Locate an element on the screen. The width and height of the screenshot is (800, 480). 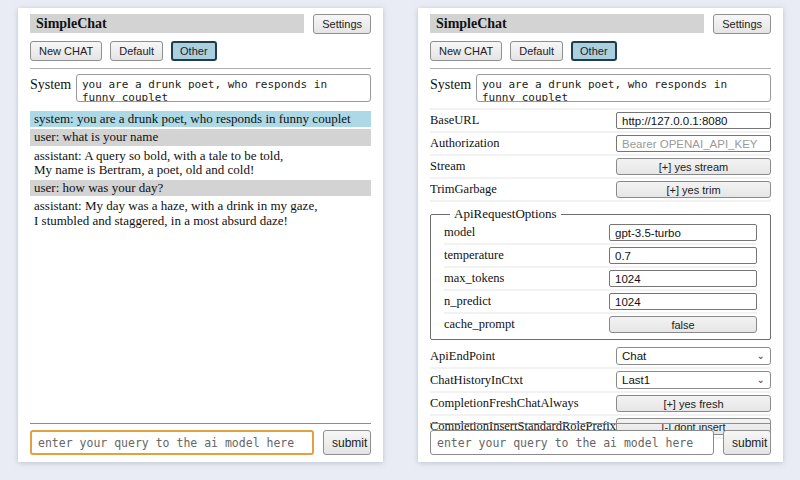
completion-fresh-label: CompletionFreshChatAlways is located at coordinates (504, 404).